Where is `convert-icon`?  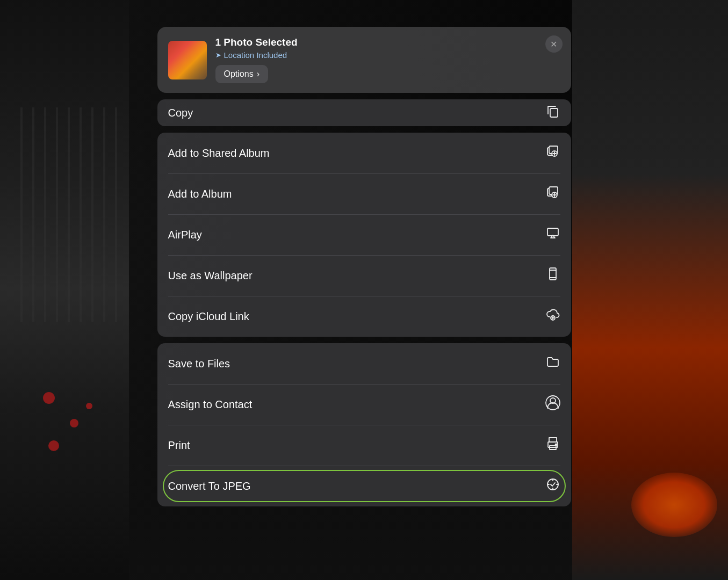 convert-icon is located at coordinates (553, 486).